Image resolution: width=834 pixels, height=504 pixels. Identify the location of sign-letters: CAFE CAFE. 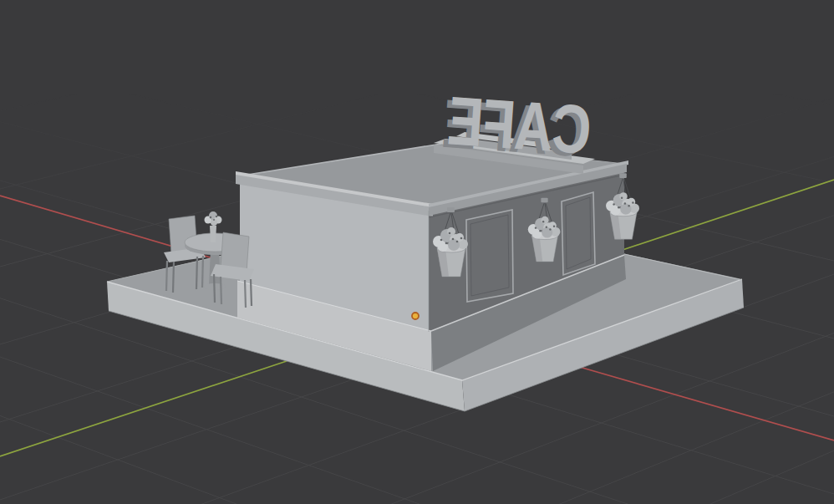
(516, 127).